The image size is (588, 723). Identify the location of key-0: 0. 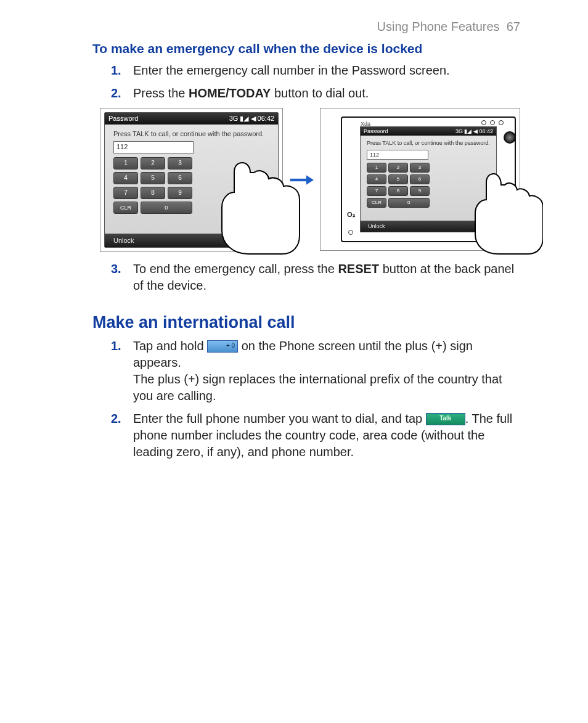
(166, 208).